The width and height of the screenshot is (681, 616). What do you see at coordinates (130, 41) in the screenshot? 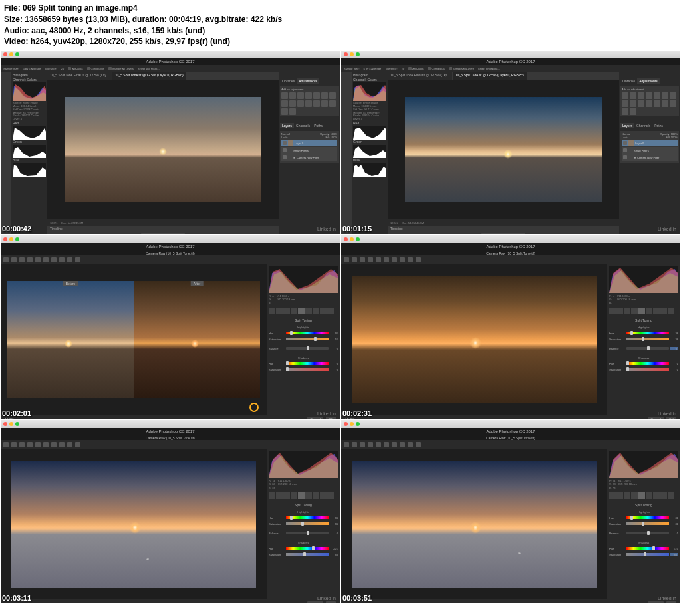
I see `video-value: h264, yuv420p, 1280x720, 255 kb/s, 29,97…` at bounding box center [130, 41].